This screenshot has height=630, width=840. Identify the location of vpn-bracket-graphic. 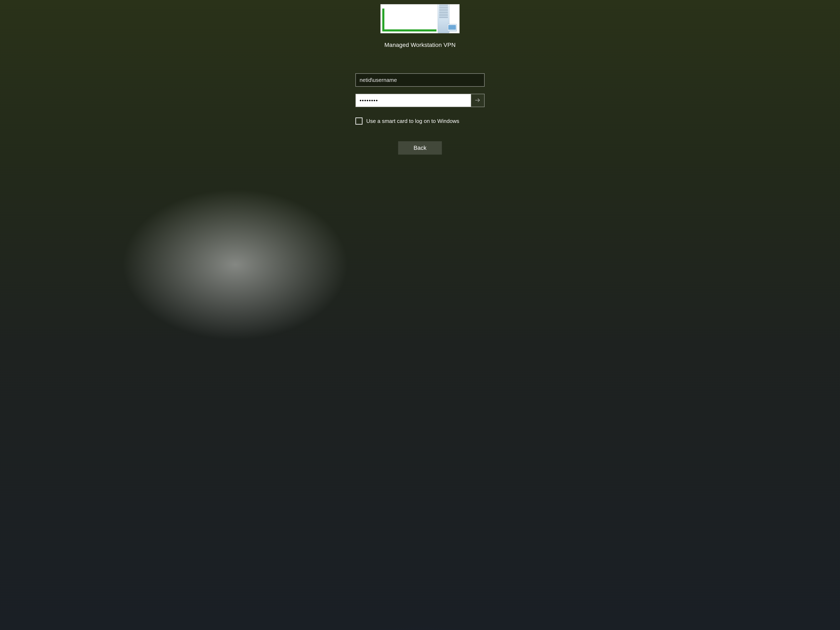
(409, 20).